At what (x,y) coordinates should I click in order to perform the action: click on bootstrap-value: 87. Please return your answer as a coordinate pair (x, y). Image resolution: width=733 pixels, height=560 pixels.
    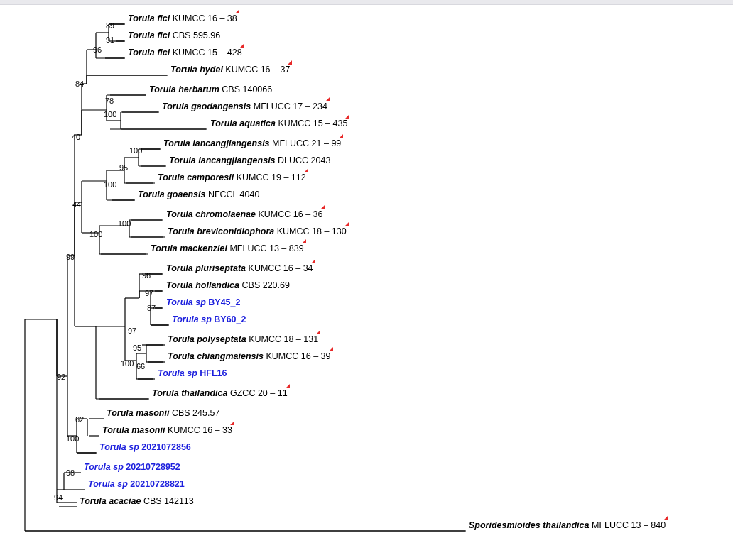
    Looking at the image, I should click on (151, 308).